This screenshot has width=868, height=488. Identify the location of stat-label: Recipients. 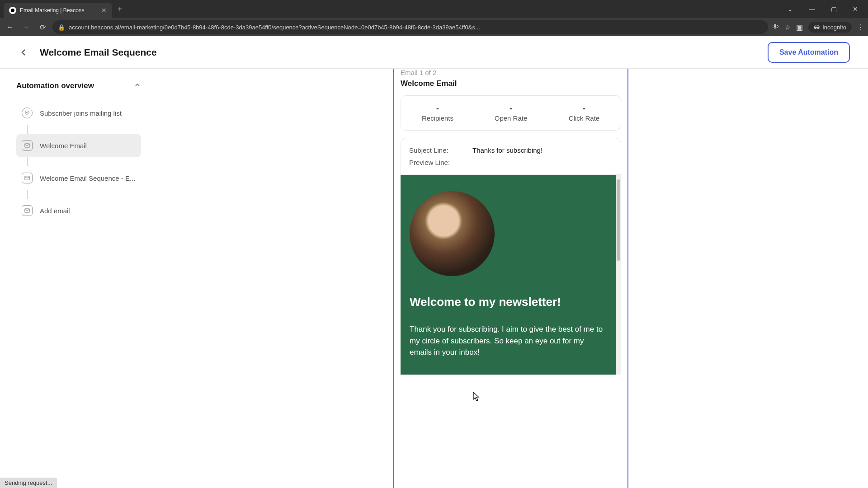
(438, 118).